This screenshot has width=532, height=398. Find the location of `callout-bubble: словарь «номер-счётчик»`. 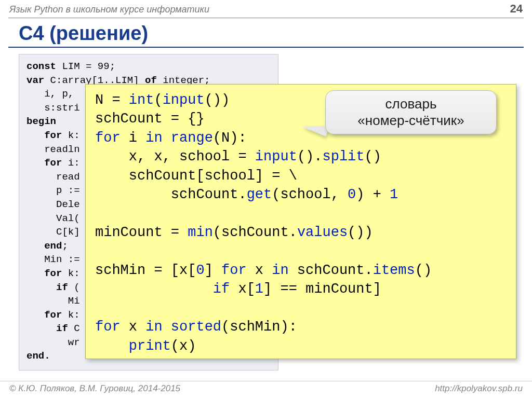

callout-bubble: словарь «номер-счётчик» is located at coordinates (411, 112).